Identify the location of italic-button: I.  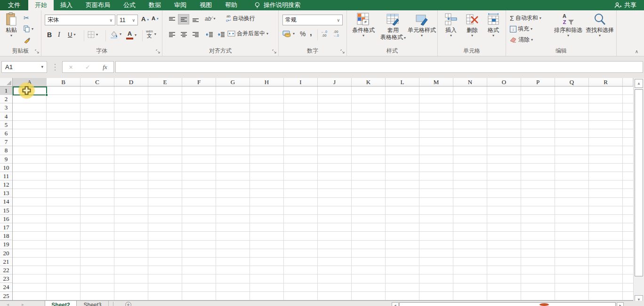
(59, 35).